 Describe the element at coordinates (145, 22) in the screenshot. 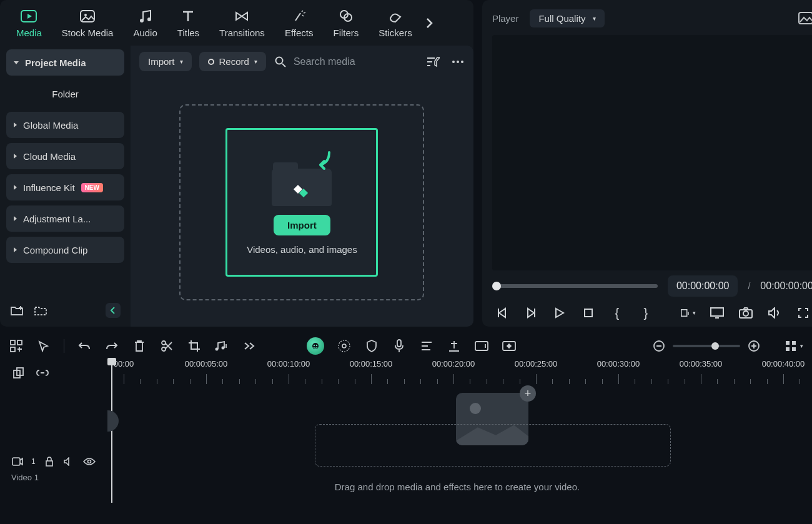

I see `tab-audio: Audio` at that location.